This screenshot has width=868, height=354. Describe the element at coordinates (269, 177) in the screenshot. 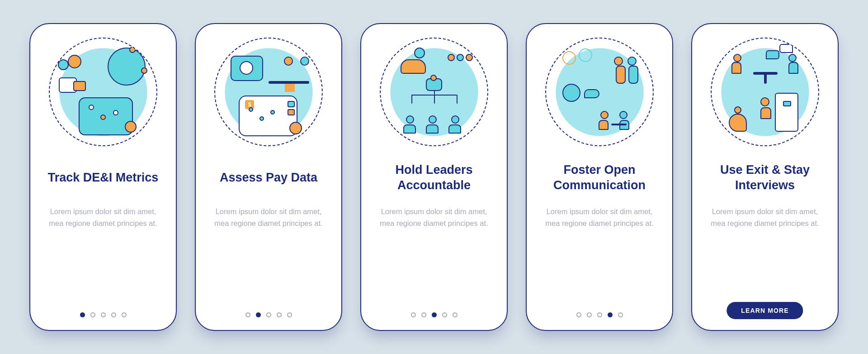

I see `onboarding-card: $ Assess Pay Data Lorem ipsum dolor sit …` at that location.